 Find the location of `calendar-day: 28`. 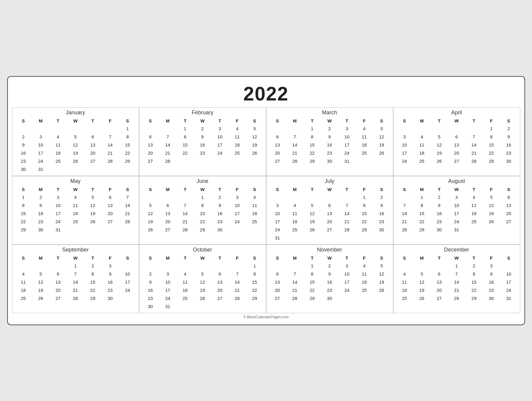

calendar-day: 28 is located at coordinates (405, 230).